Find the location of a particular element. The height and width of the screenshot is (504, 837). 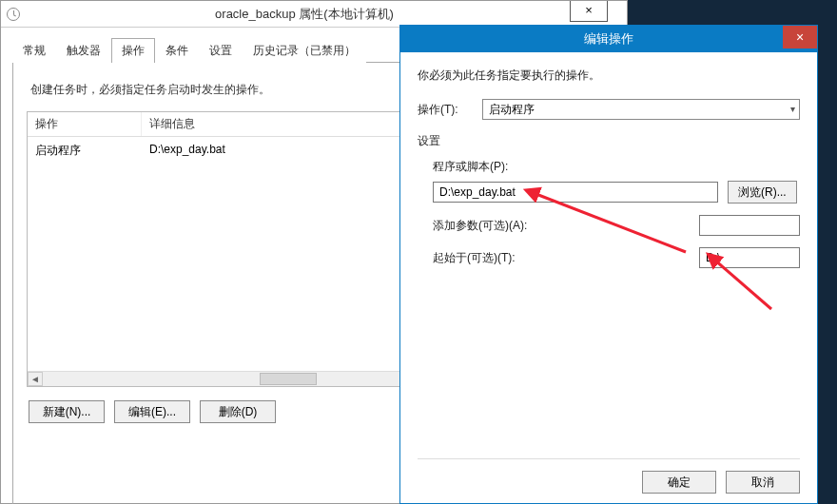

startin-value: D:\ is located at coordinates (713, 258).